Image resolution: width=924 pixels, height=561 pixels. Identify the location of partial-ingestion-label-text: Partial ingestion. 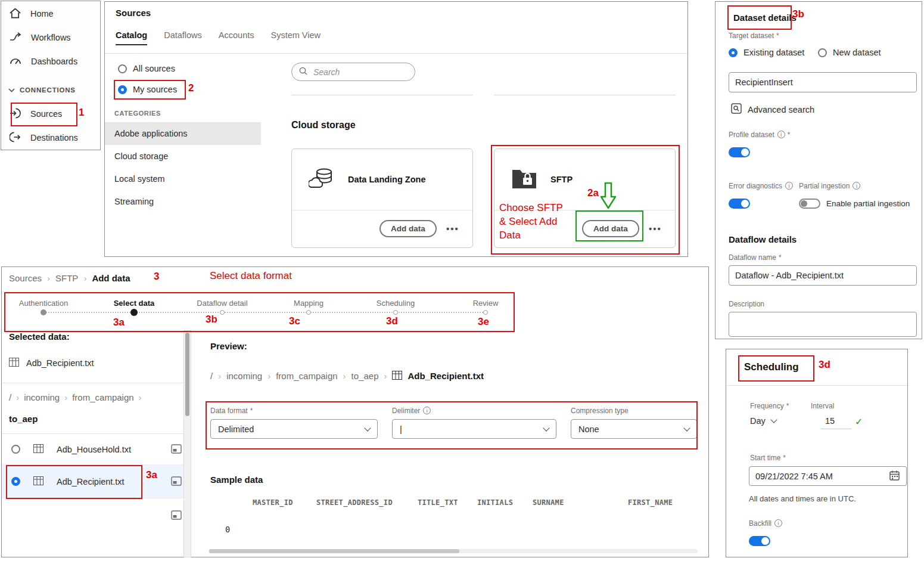
(825, 186).